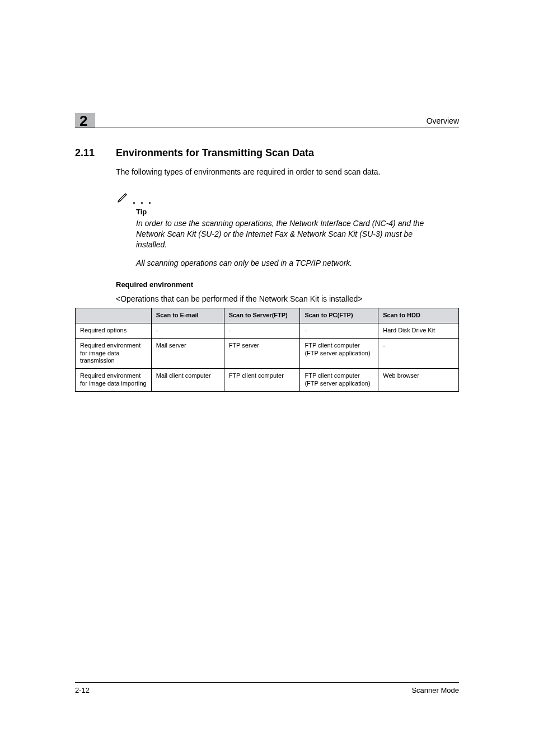  Describe the element at coordinates (267, 128) in the screenshot. I see `header-rule` at that location.